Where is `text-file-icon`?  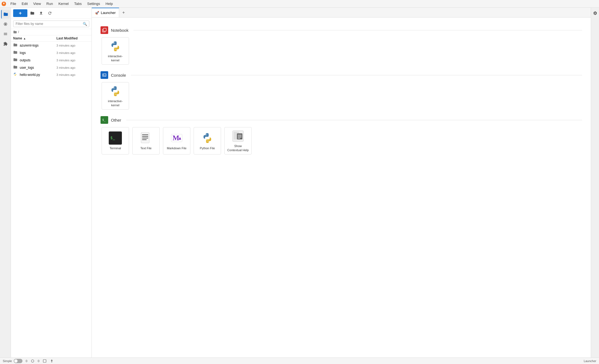 text-file-icon is located at coordinates (146, 138).